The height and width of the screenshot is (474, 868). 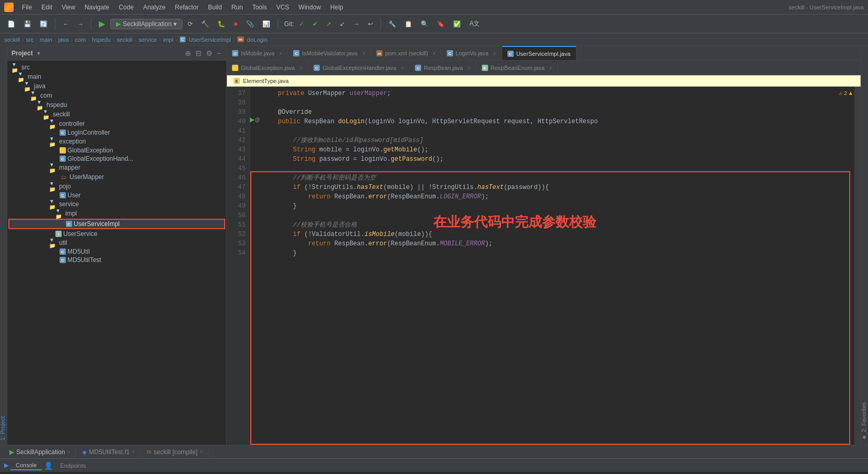 What do you see at coordinates (117, 214) in the screenshot?
I see `tree-item-impl: ▼📁 impl` at bounding box center [117, 214].